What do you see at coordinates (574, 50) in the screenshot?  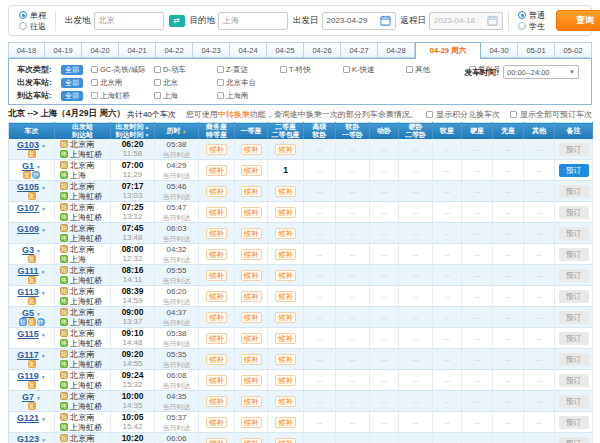 I see `date-tab: 05-02` at bounding box center [574, 50].